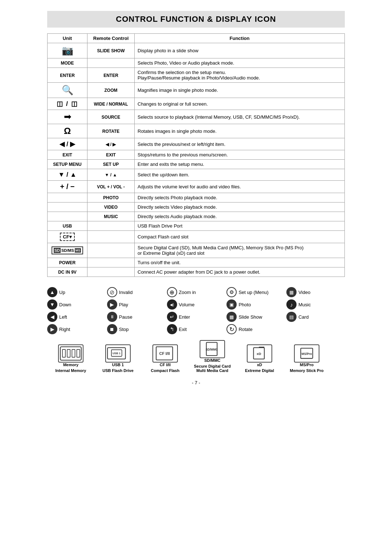 The image size is (392, 552). What do you see at coordinates (111, 104) in the screenshot?
I see `remote-cell: WIDE / NORMAL` at bounding box center [111, 104].